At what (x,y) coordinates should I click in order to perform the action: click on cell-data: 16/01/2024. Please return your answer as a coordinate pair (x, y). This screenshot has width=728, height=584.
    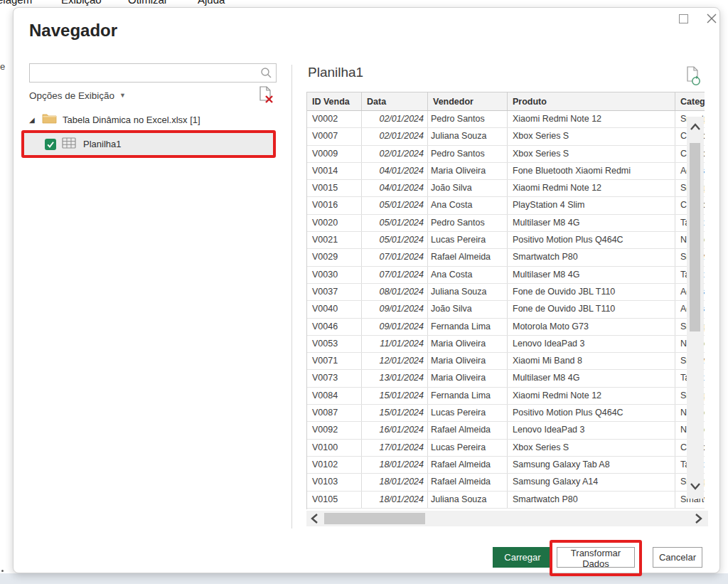
    Looking at the image, I should click on (395, 430).